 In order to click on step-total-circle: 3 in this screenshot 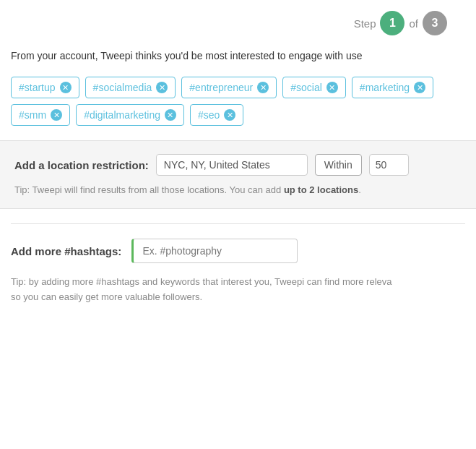, I will do `click(435, 23)`.